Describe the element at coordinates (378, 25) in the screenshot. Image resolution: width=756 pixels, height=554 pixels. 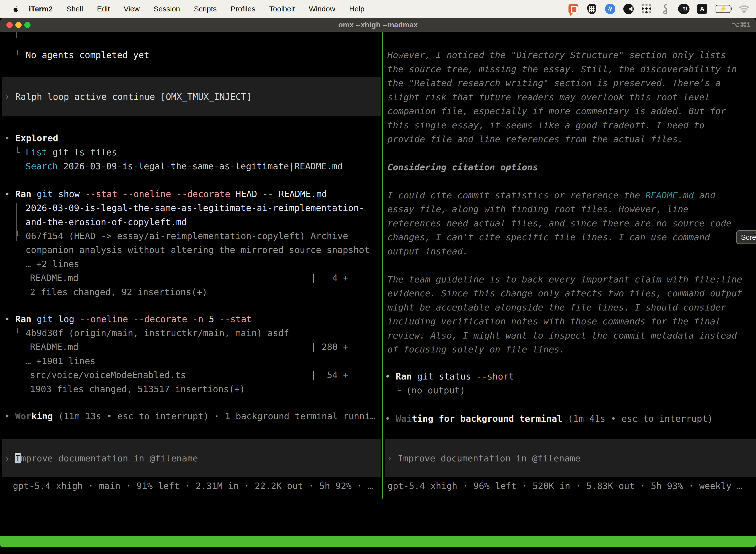
I see `window-title-bar: omx --xhigh --madmax ⌥⌘1` at that location.